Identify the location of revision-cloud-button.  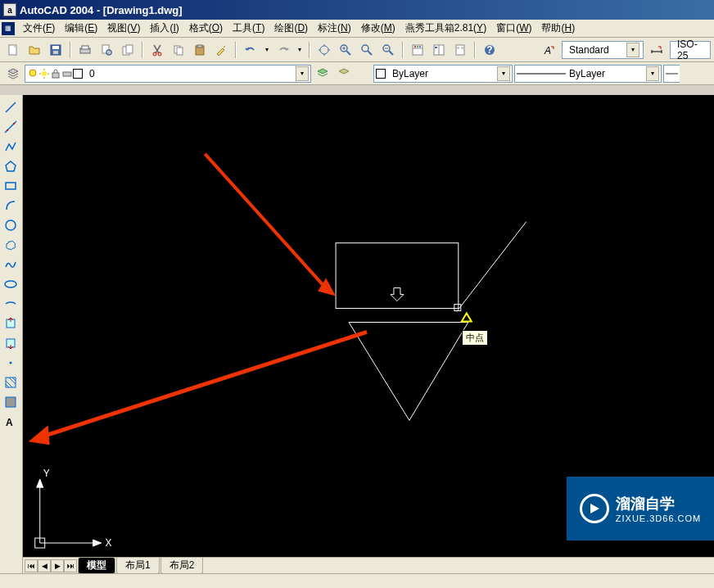
(11, 245).